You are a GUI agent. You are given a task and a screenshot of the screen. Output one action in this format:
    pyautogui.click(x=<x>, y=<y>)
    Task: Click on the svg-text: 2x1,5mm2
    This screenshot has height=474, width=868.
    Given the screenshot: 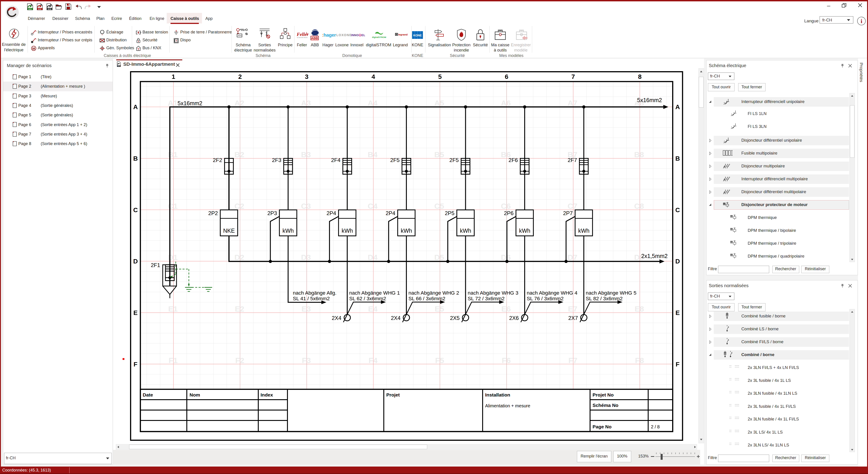 What is the action you would take?
    pyautogui.click(x=654, y=256)
    